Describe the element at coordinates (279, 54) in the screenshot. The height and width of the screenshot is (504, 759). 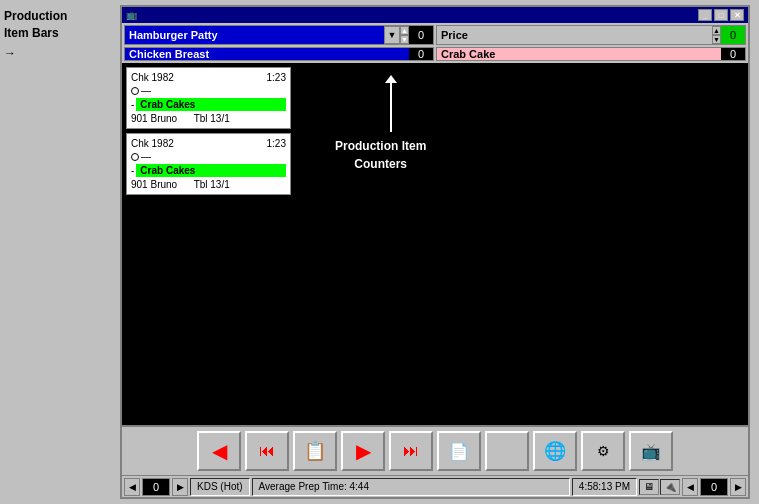
I see `chicken-breast-bar: Chicken Breast 0` at that location.